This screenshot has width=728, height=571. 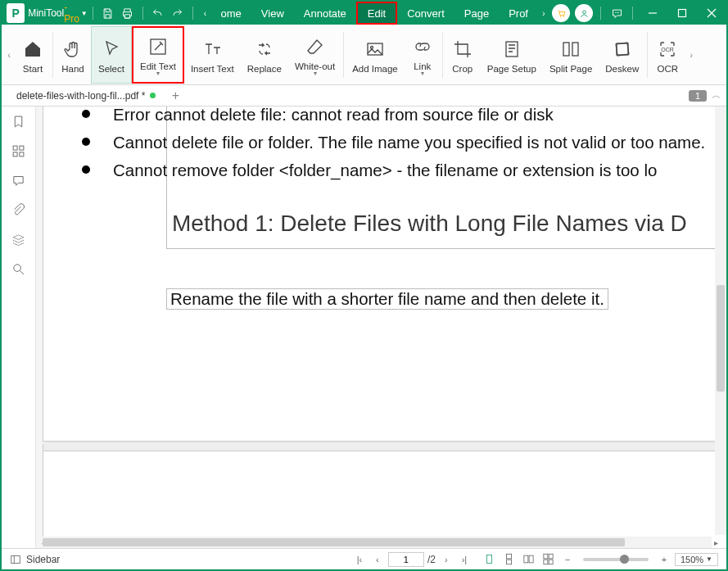 What do you see at coordinates (128, 13) in the screenshot?
I see `print-icon` at bounding box center [128, 13].